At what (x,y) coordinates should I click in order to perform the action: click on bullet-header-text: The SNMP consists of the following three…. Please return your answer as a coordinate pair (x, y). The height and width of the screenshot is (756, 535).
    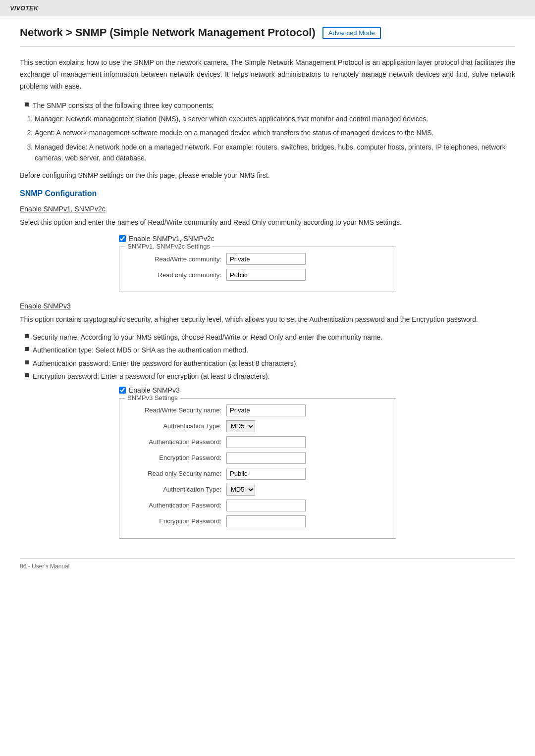
    Looking at the image, I should click on (123, 105).